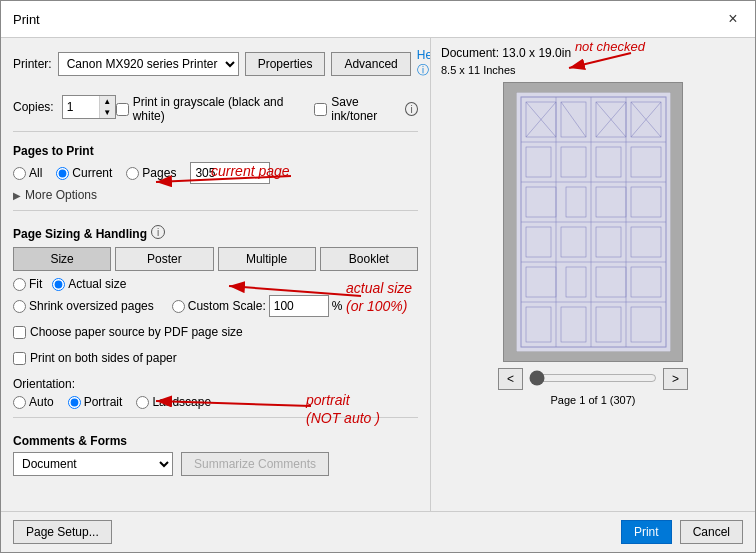  What do you see at coordinates (676, 379) in the screenshot?
I see `next-page-button: >` at bounding box center [676, 379].